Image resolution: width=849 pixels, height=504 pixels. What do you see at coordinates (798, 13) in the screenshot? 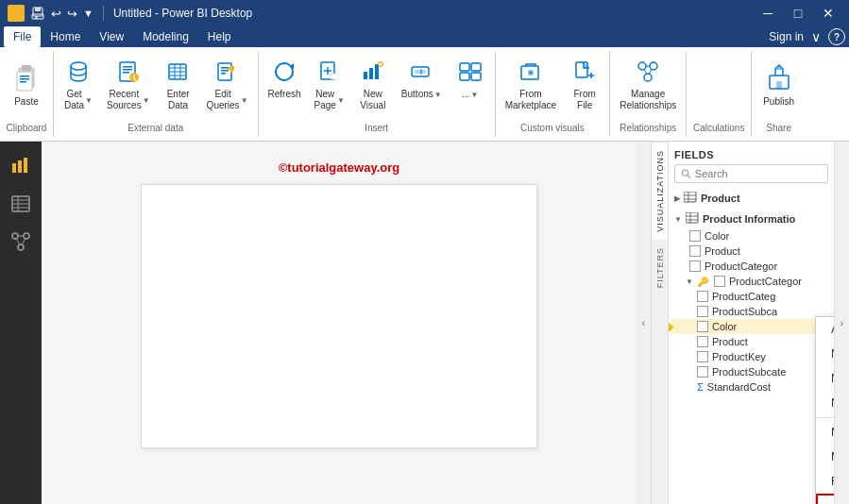
I see `maximize-btn: □` at bounding box center [798, 13].